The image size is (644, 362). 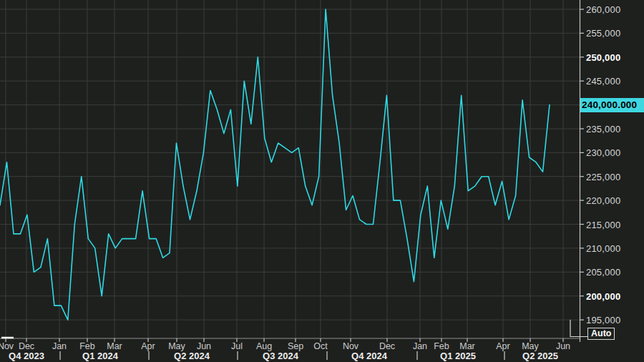 I want to click on y-axis-label: 225,000, so click(x=603, y=176).